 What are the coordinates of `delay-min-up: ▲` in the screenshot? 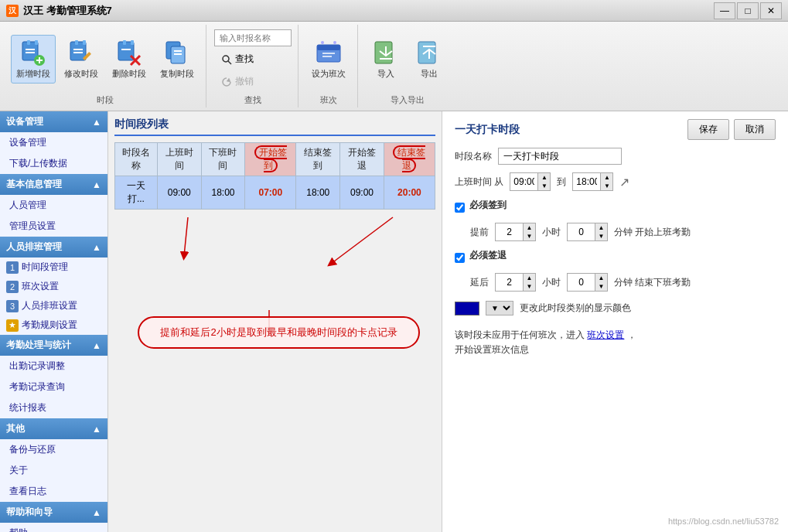 It's located at (601, 278).